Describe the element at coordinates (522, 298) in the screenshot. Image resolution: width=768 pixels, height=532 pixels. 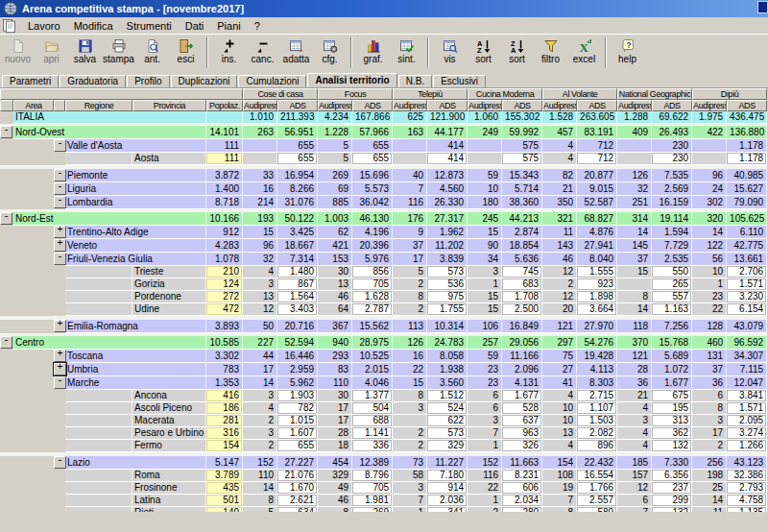
I see `ads-cell: 1.708` at that location.